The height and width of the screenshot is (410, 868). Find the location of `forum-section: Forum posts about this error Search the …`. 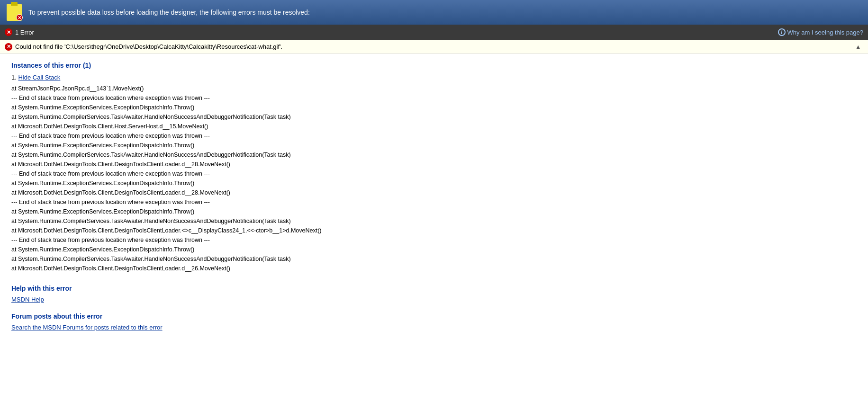

forum-section: Forum posts about this error Search the … is located at coordinates (434, 322).